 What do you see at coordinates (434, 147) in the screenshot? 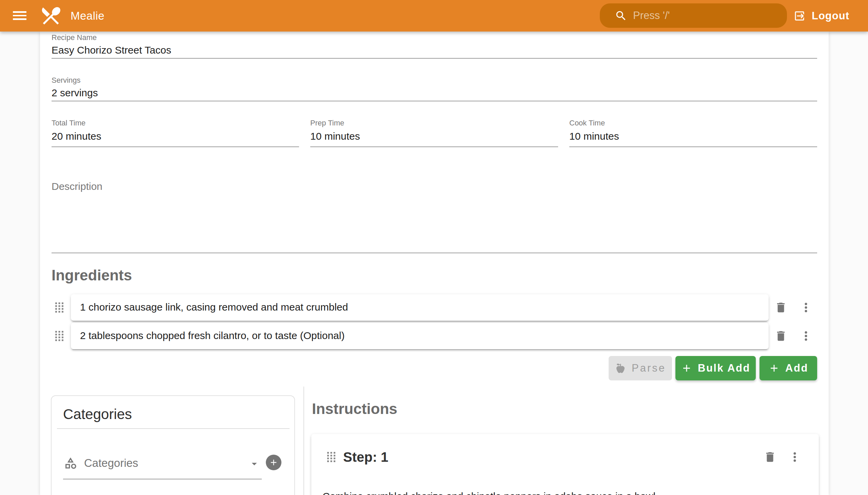
I see `prep-time-underline` at bounding box center [434, 147].